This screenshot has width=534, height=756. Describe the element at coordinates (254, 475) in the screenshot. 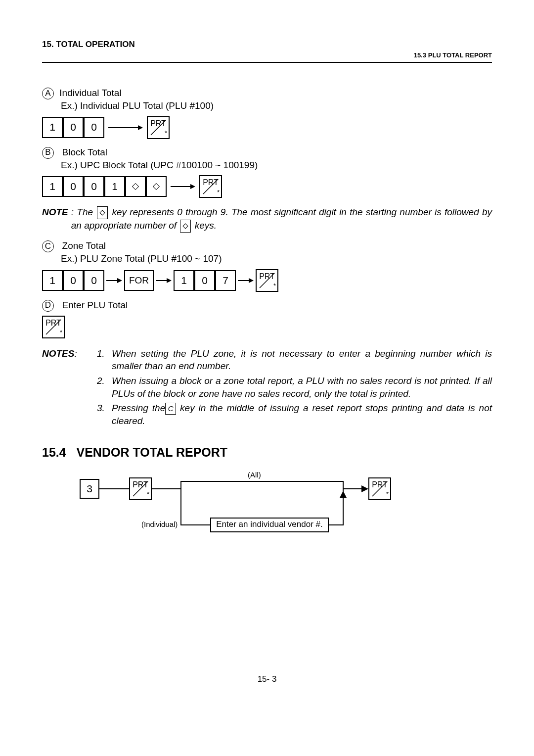

I see `all-label: (All)` at that location.